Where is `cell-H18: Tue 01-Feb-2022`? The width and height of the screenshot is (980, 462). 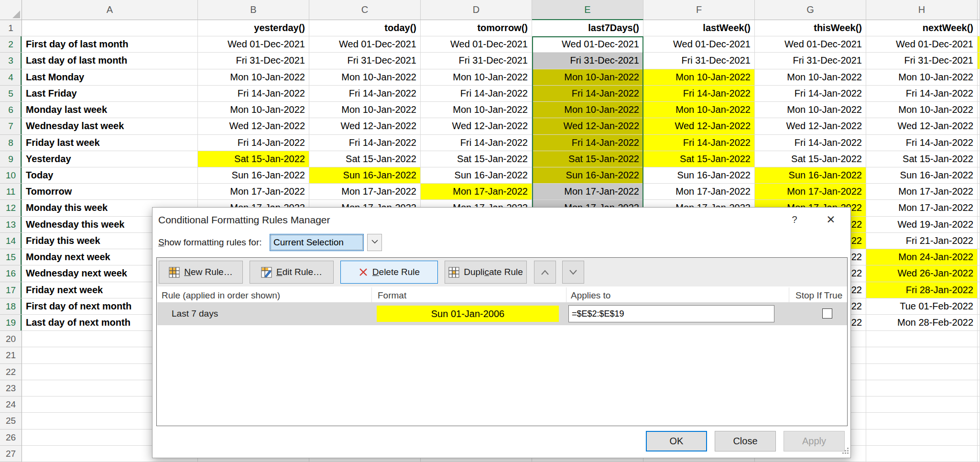
cell-H18: Tue 01-Feb-2022 is located at coordinates (922, 307).